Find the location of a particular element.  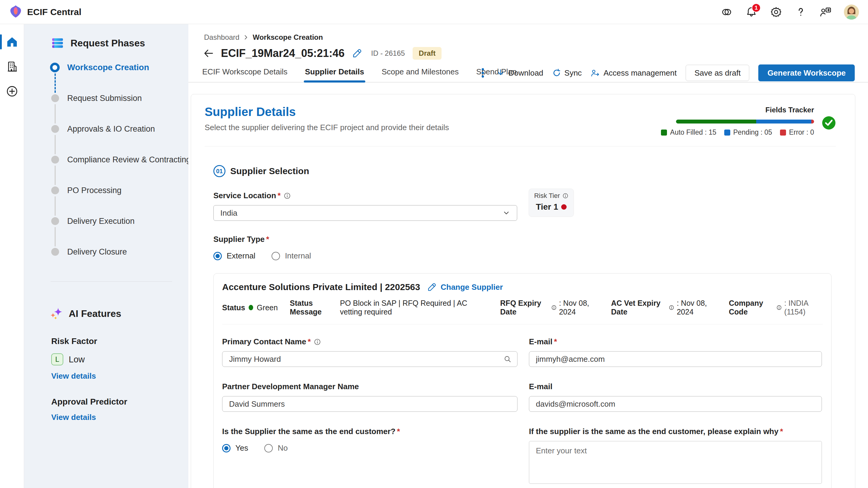

download-button: Download is located at coordinates (520, 73).